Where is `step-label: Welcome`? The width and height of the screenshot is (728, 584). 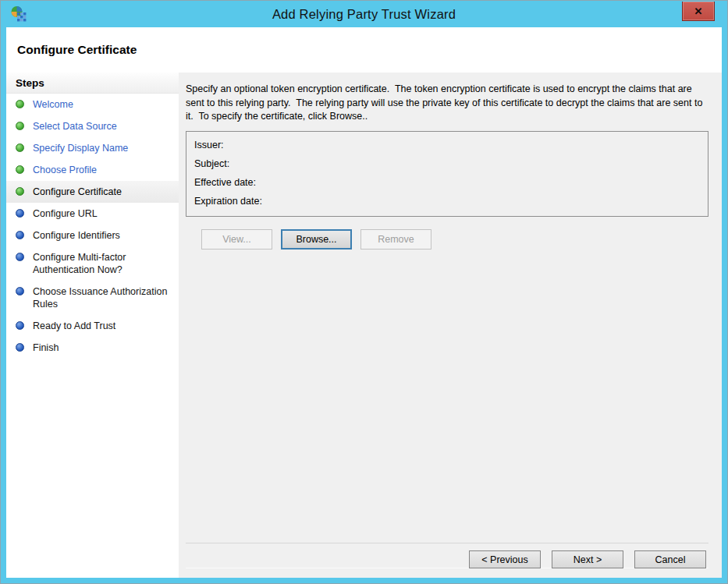
step-label: Welcome is located at coordinates (53, 104).